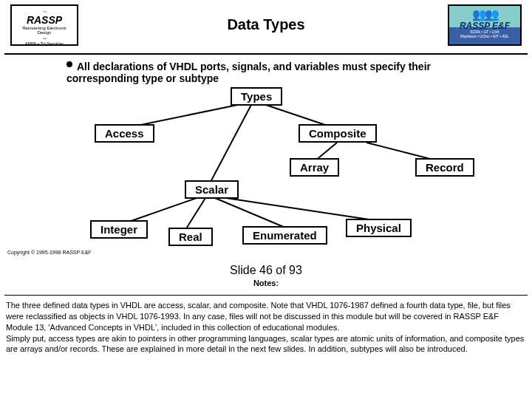 This screenshot has width=532, height=399. I want to click on node-enumerated: Enumerated, so click(285, 235).